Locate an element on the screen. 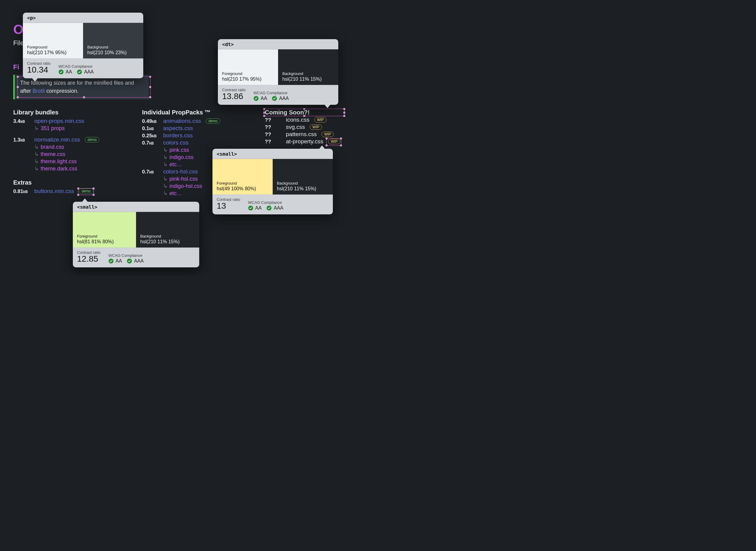 The width and height of the screenshot is (756, 551). file-link-normalize: normalize.min.css is located at coordinates (57, 140).